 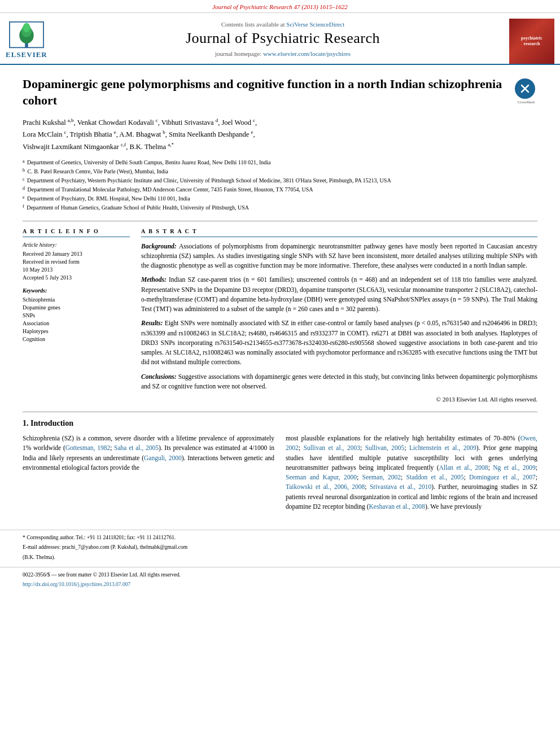 What do you see at coordinates (283, 41) in the screenshot?
I see `header-center: Contents lists available at SciVerse Sci…` at bounding box center [283, 41].